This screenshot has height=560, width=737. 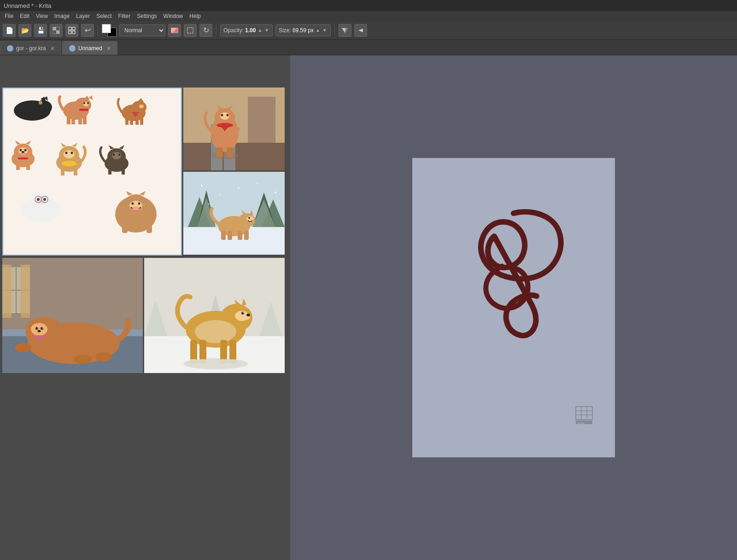 What do you see at coordinates (10, 48) in the screenshot?
I see `tab-gor-icon` at bounding box center [10, 48].